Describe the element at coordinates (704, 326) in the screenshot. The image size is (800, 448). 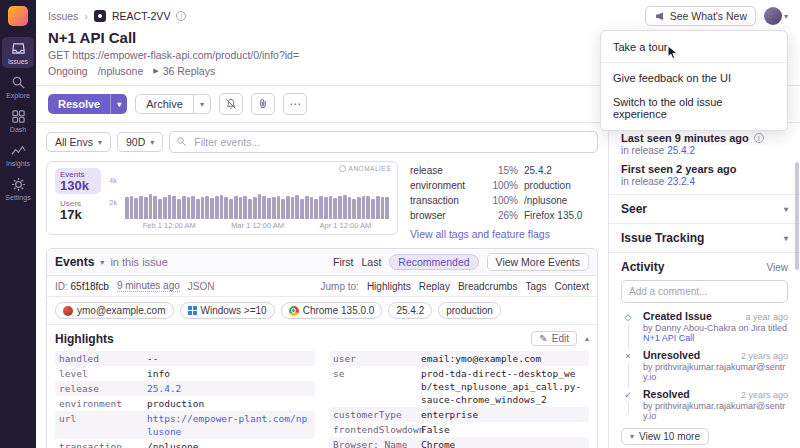
I see `activity-item: ◇ Created Issue a year ago by Danny Abou…` at that location.